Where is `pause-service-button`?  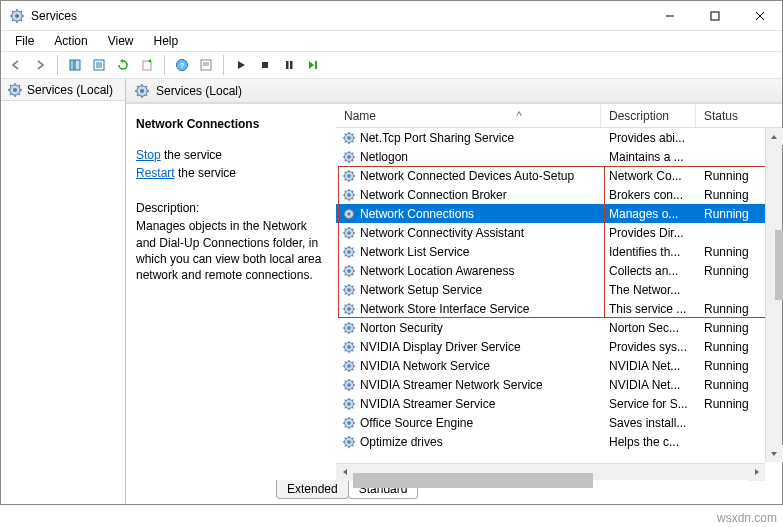 pause-service-button is located at coordinates (289, 65).